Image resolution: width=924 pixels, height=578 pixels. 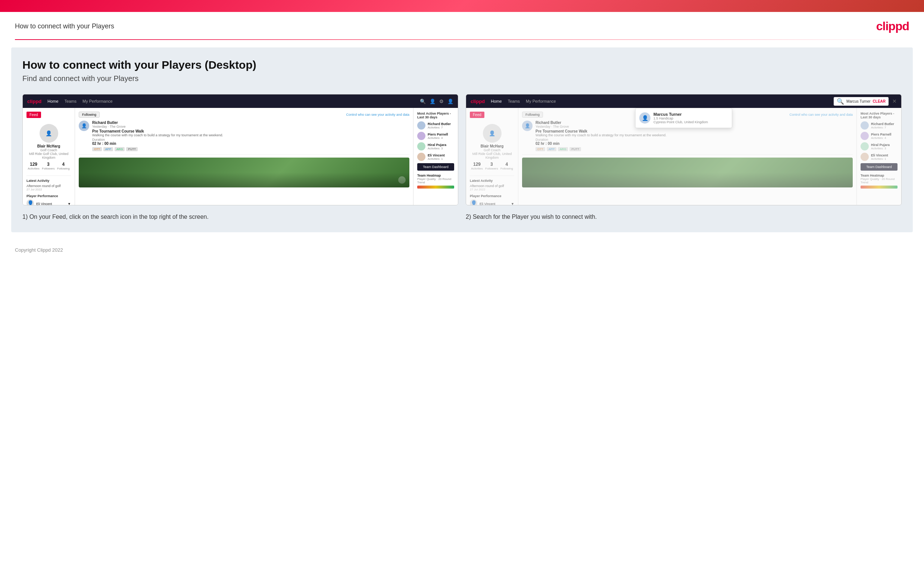 I want to click on team-heatmap-label-1: Team Heatmap, so click(x=435, y=175).